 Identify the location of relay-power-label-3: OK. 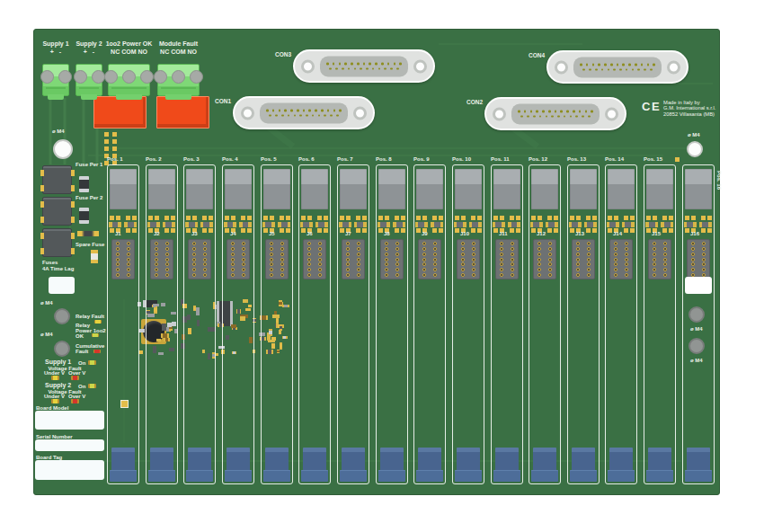
(79, 336).